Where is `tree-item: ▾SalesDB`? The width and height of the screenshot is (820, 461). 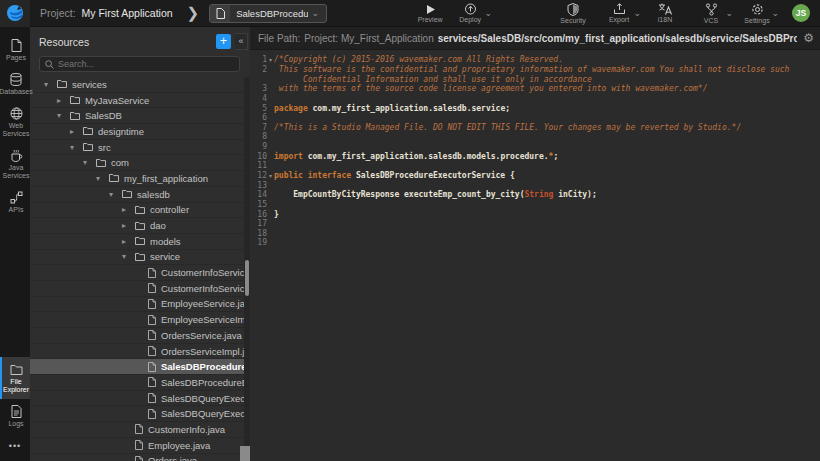
tree-item: ▾SalesDB is located at coordinates (137, 116).